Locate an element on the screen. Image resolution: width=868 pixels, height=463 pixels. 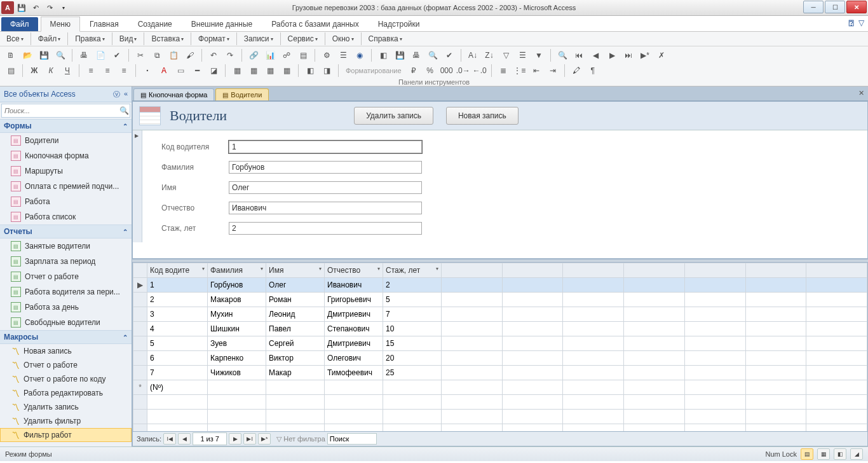
new-record-nav-button: ▶* is located at coordinates (264, 439).